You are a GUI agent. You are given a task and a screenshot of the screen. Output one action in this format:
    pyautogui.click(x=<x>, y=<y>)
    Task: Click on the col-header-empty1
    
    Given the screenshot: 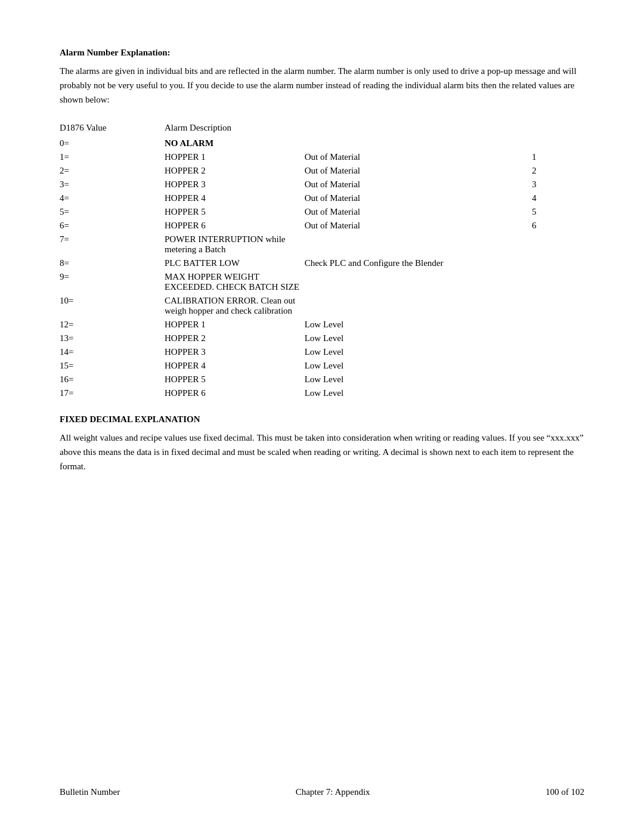 What is the action you would take?
    pyautogui.click(x=419, y=129)
    